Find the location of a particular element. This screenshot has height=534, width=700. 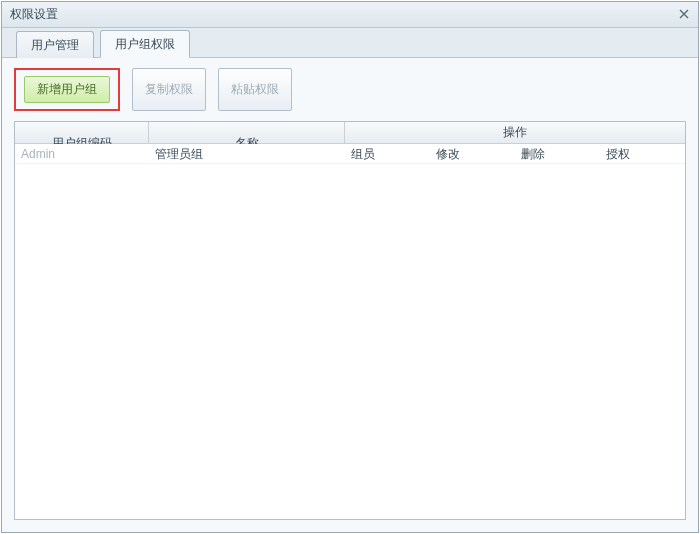

copy-permissions-button: 复制权限 is located at coordinates (169, 90).